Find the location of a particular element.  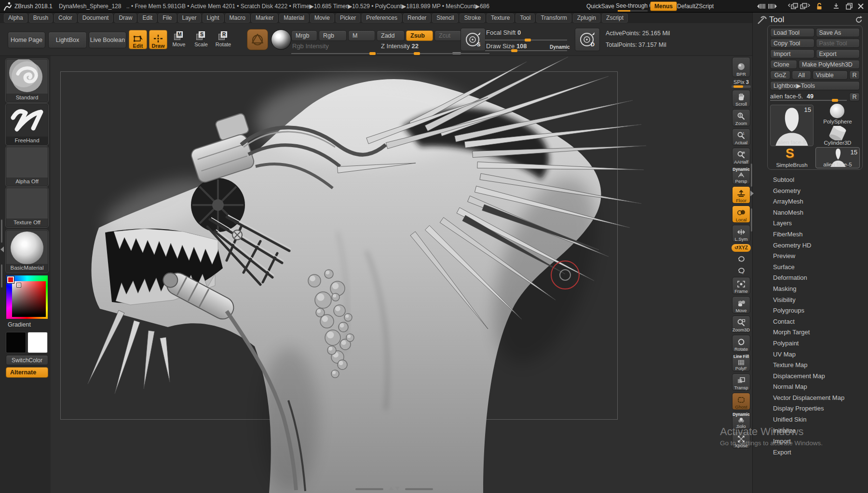

spix-slider: SPix 3 is located at coordinates (741, 83).